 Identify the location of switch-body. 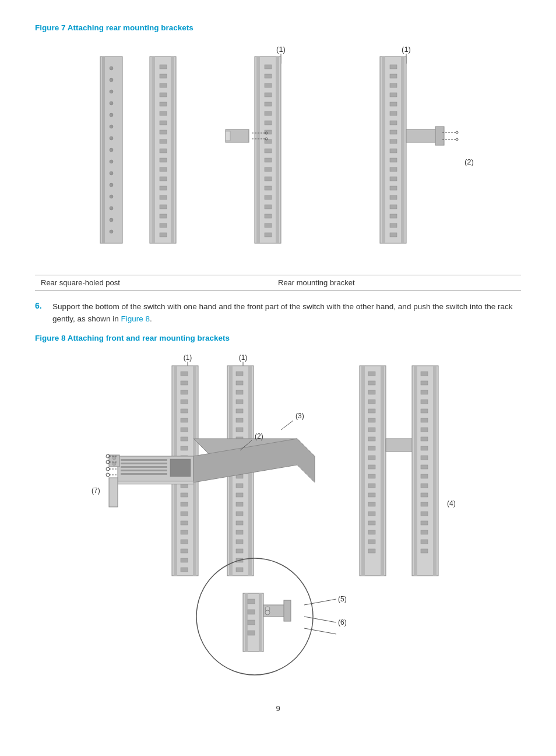
(212, 461).